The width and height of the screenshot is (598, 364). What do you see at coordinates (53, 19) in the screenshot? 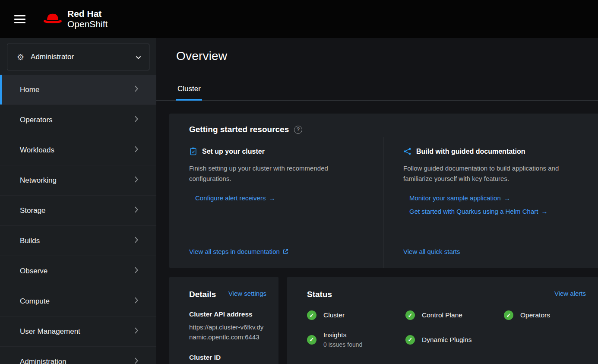
I see `redhat-fedora-icon` at bounding box center [53, 19].